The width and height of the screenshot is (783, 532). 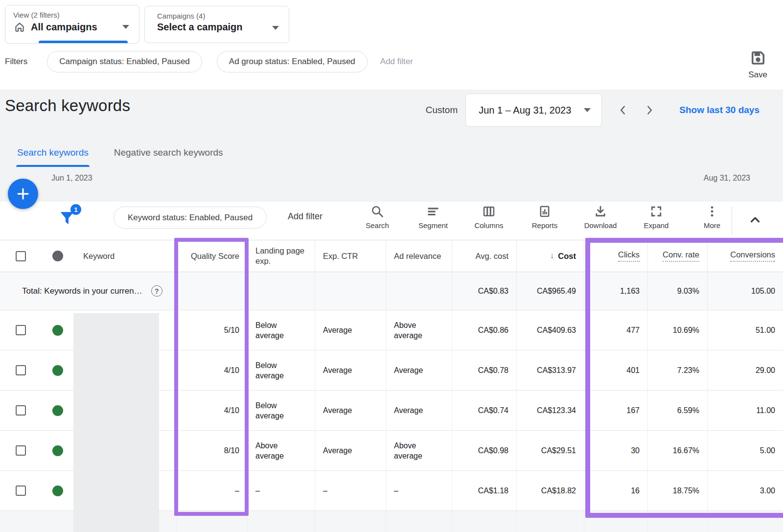 What do you see at coordinates (419, 256) in the screenshot?
I see `column-header-ad-relevance: Ad relevance` at bounding box center [419, 256].